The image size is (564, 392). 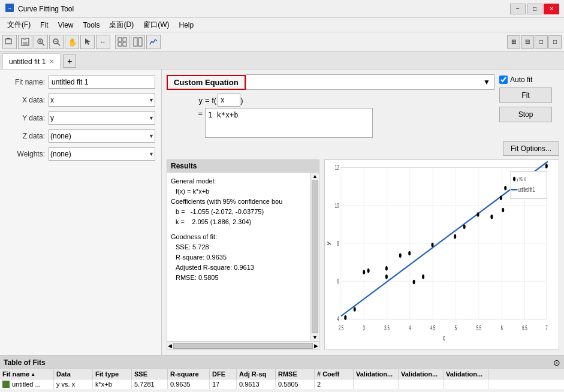 What do you see at coordinates (41, 42) in the screenshot?
I see `toolbar-zoom-in` at bounding box center [41, 42].